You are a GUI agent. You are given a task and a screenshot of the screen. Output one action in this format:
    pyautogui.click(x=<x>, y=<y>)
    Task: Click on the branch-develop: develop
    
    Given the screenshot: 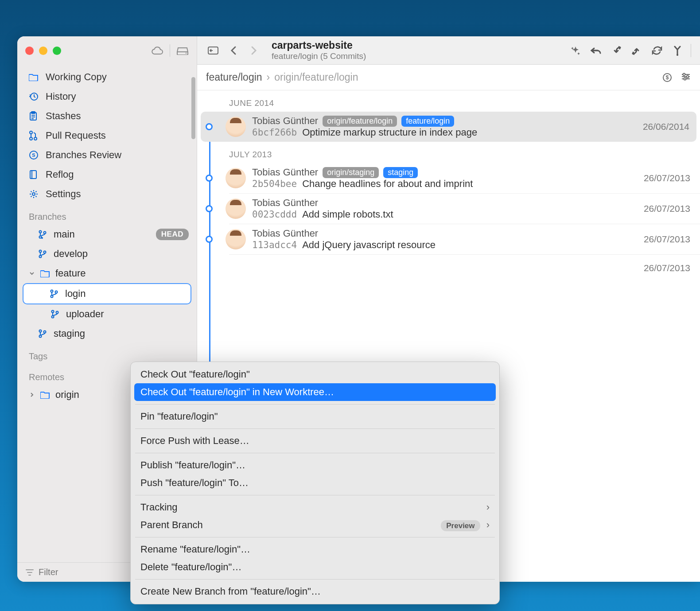 What is the action you would take?
    pyautogui.click(x=107, y=254)
    